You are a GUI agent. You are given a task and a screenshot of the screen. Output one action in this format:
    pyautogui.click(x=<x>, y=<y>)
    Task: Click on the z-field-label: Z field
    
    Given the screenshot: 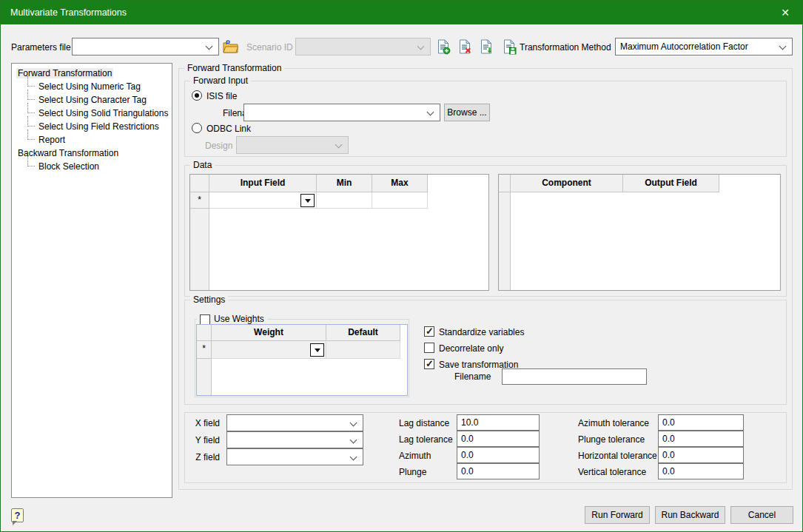 What is the action you would take?
    pyautogui.click(x=203, y=457)
    